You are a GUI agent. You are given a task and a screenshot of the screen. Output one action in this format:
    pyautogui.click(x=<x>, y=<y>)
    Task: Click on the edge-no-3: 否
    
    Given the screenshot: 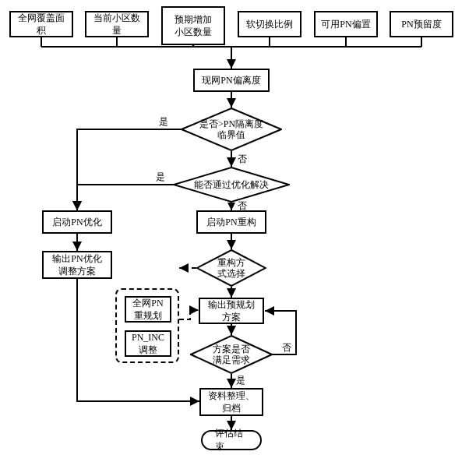 What is the action you would take?
    pyautogui.click(x=287, y=347)
    